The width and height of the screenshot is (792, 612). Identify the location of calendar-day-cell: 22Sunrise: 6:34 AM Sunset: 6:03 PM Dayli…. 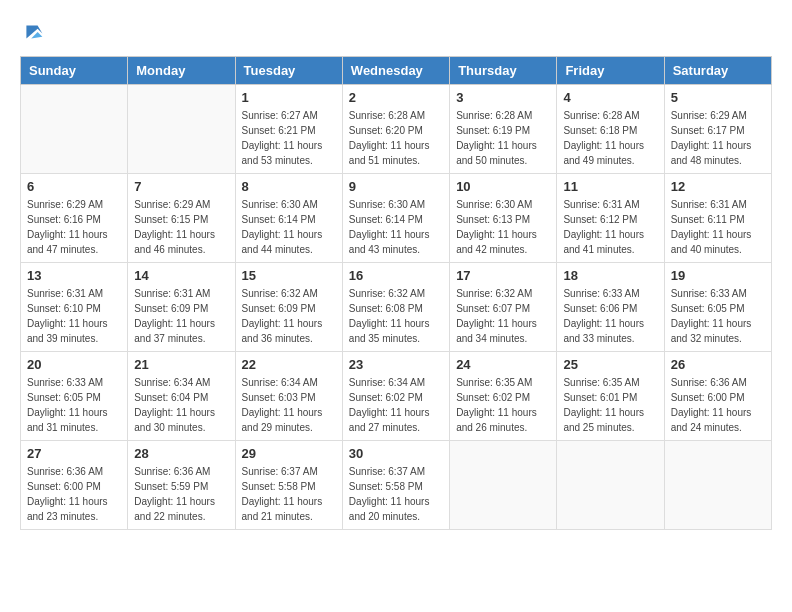
(288, 396).